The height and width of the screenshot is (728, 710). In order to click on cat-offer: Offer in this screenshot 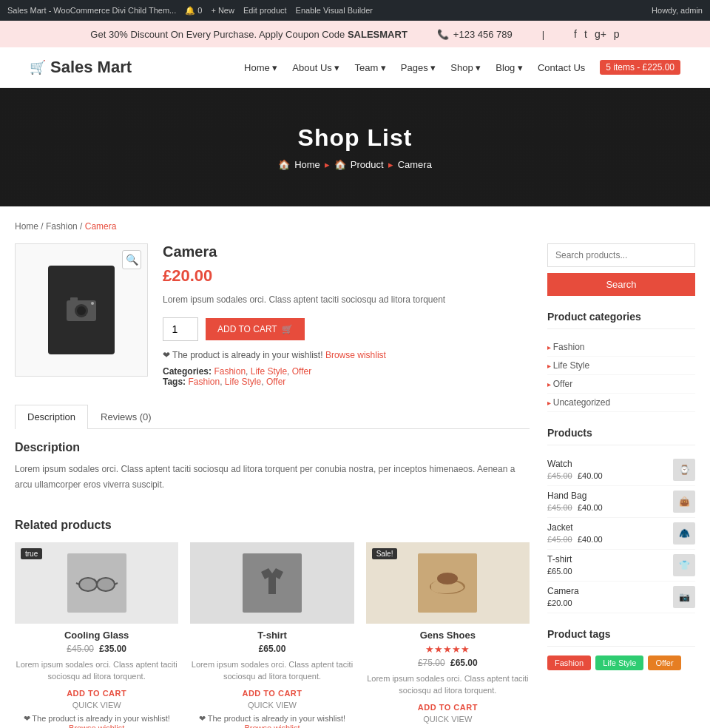, I will do `click(302, 371)`.